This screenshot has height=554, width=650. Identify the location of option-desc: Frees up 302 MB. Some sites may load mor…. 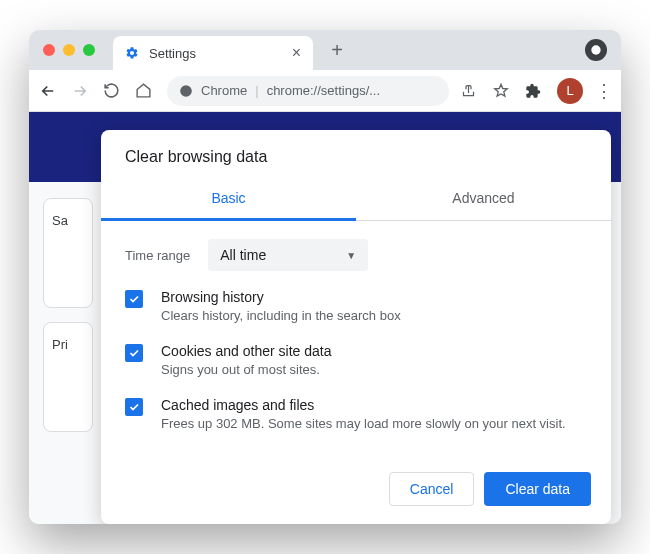
(364, 424).